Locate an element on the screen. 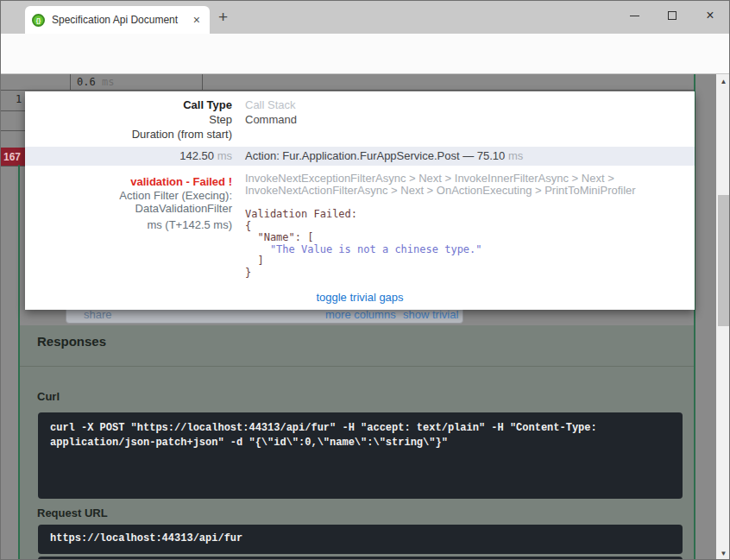 The width and height of the screenshot is (730, 560). partial-timing-value: 1 is located at coordinates (19, 99).